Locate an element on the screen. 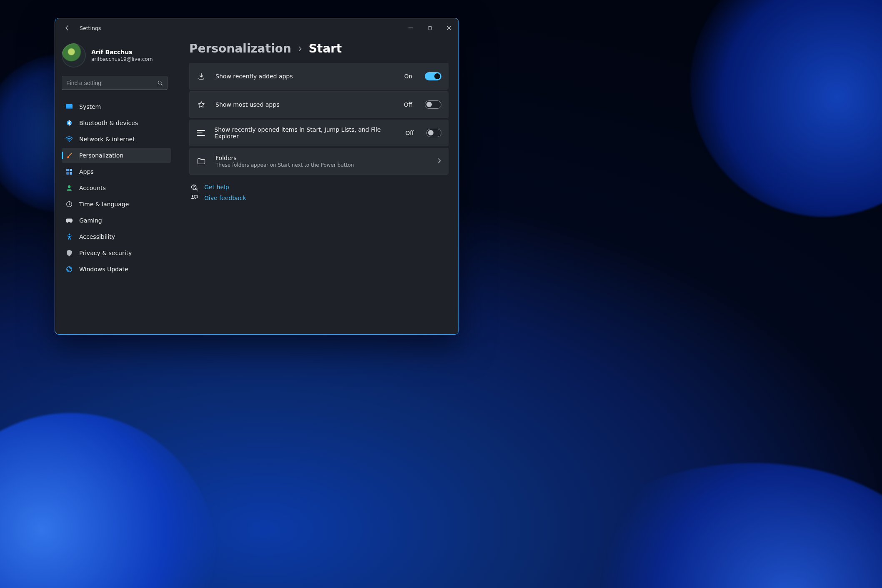  close-button is located at coordinates (449, 28).